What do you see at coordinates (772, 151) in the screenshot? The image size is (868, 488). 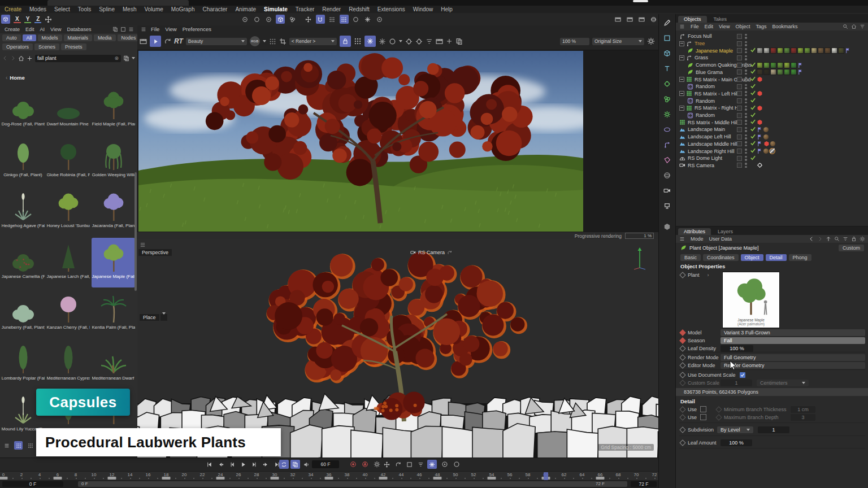 I see `texture-tag-selected` at bounding box center [772, 151].